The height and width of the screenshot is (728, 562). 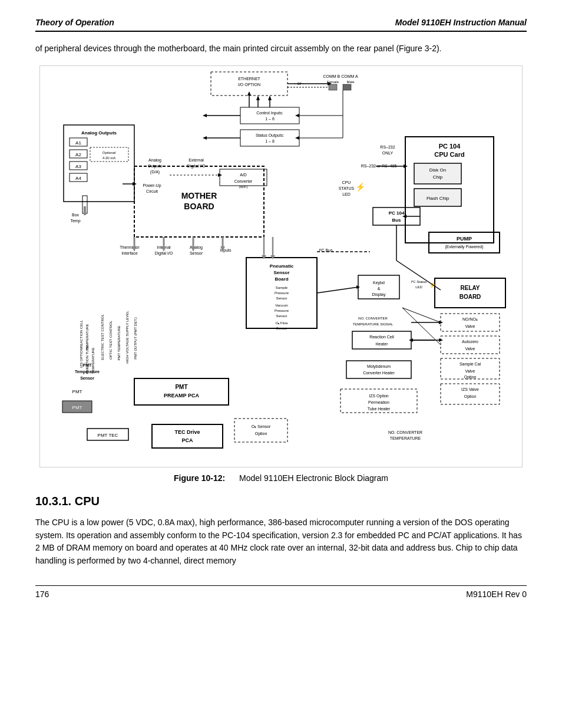 What do you see at coordinates (187, 432) in the screenshot?
I see `svg-text: TEC Drive` at bounding box center [187, 432].